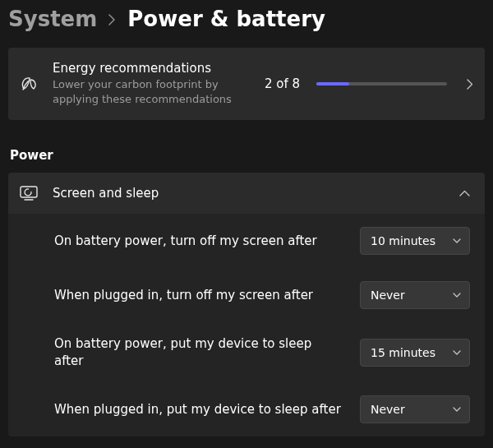  Describe the element at coordinates (199, 241) in the screenshot. I see `setting-label: On battery power, turn off my screen aft…` at that location.